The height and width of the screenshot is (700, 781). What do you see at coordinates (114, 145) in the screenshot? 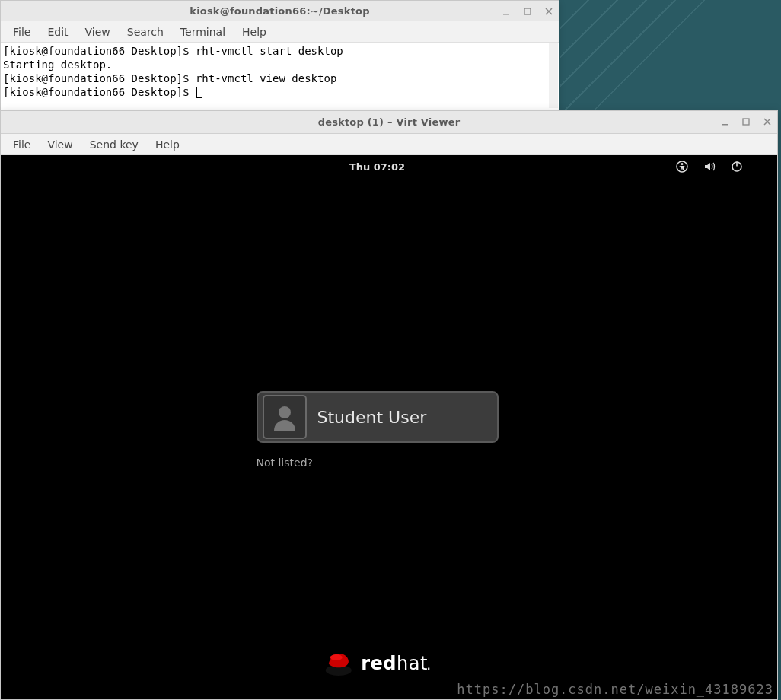
I see `viewer-menu-sendkey: Send key` at bounding box center [114, 145].